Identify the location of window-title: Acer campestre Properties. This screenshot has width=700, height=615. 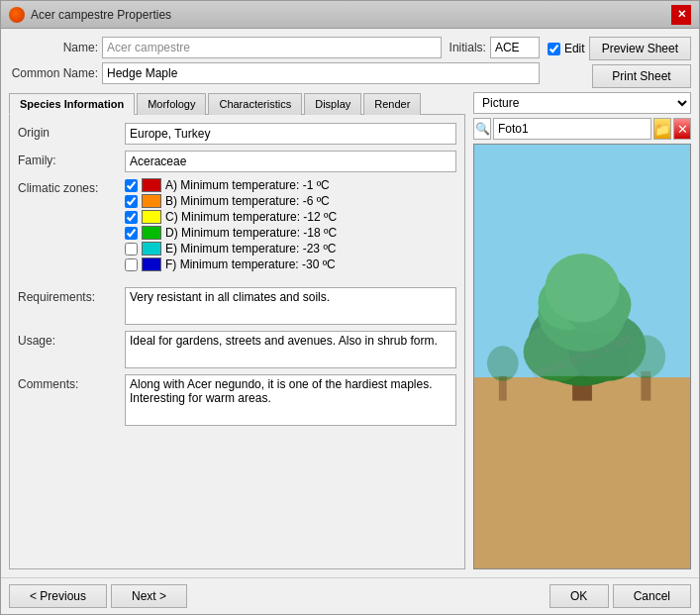
(101, 15).